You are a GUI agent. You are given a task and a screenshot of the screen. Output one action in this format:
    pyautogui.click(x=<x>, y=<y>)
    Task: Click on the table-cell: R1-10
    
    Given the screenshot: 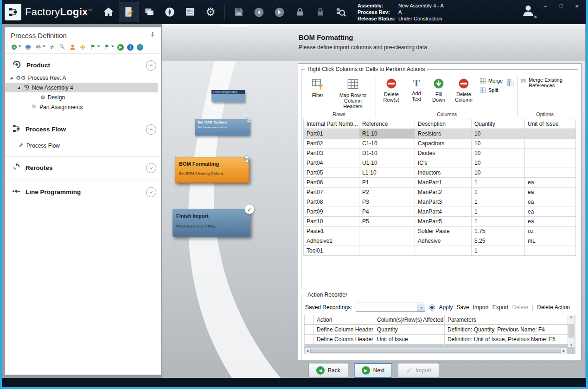 What is the action you would take?
    pyautogui.click(x=387, y=134)
    